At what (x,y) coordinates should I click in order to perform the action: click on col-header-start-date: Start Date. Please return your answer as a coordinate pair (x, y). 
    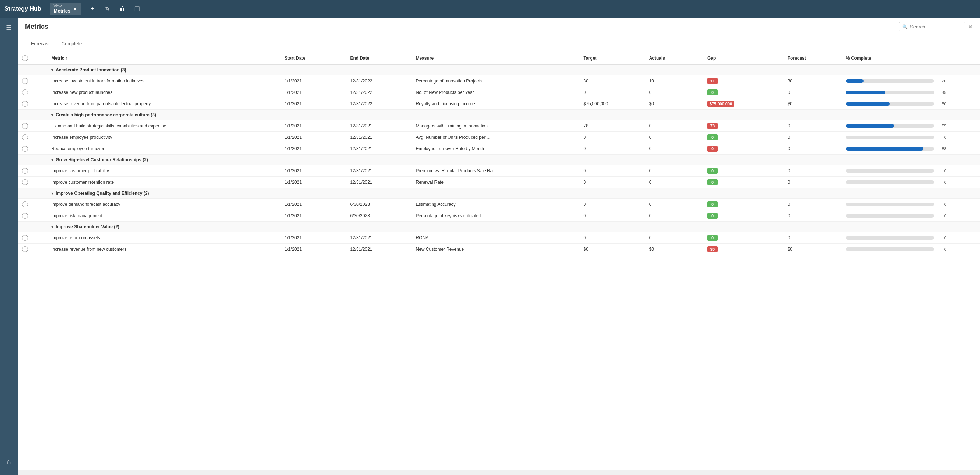
    Looking at the image, I should click on (313, 58).